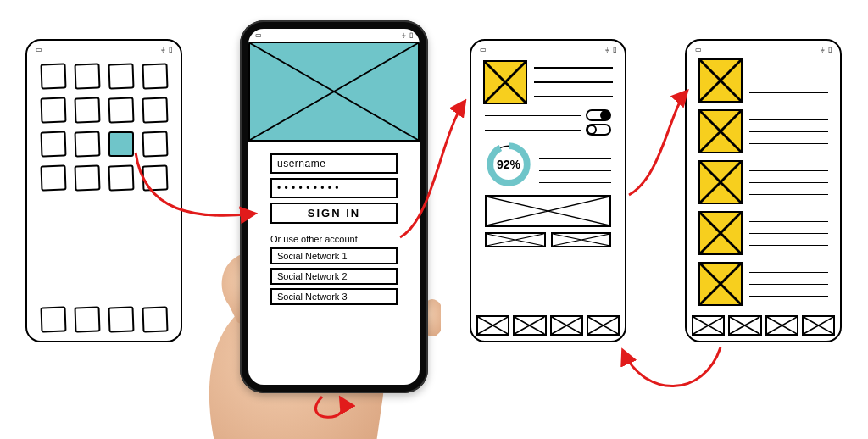 The height and width of the screenshot is (439, 868). I want to click on hero-image-placeholder, so click(334, 92).